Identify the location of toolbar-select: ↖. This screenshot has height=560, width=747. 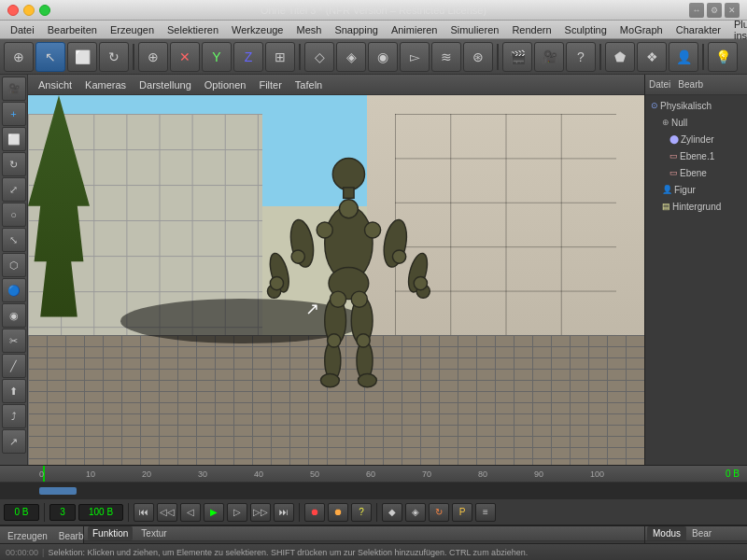
(50, 57).